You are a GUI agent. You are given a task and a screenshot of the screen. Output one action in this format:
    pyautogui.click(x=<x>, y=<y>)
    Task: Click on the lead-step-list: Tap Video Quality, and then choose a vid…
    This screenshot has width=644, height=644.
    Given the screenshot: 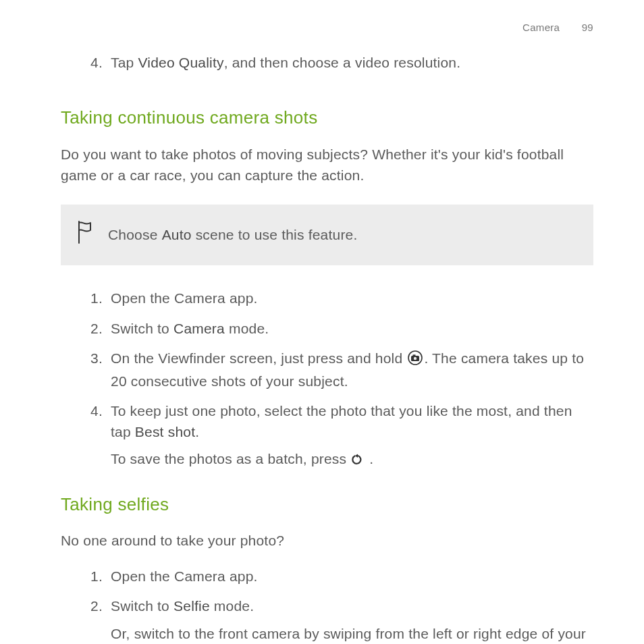 What is the action you would take?
    pyautogui.click(x=327, y=63)
    